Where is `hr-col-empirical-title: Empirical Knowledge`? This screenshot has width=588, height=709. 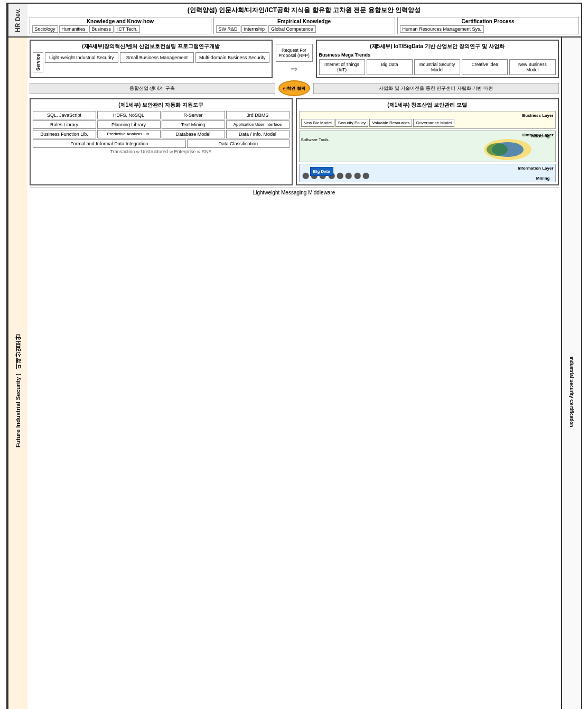
hr-col-empirical-title: Empirical Knowledge is located at coordinates (304, 21).